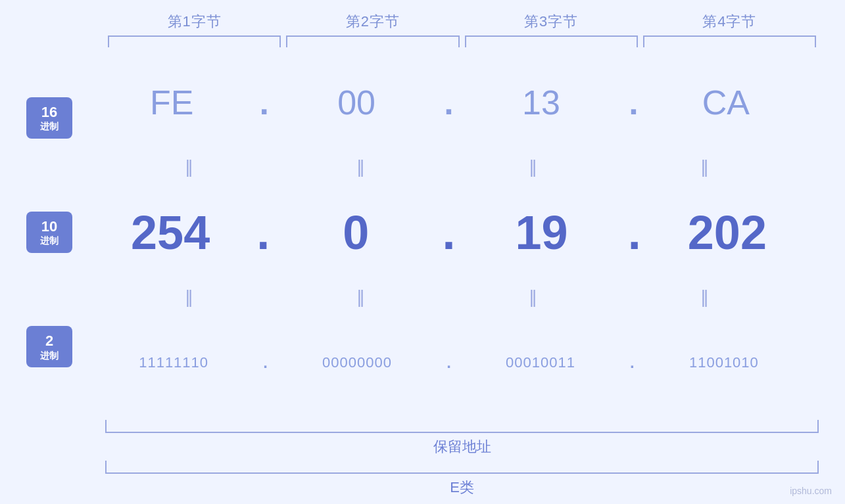 The image size is (845, 504). Describe the element at coordinates (372, 22) in the screenshot. I see `byte2-header: 第2字节` at that location.